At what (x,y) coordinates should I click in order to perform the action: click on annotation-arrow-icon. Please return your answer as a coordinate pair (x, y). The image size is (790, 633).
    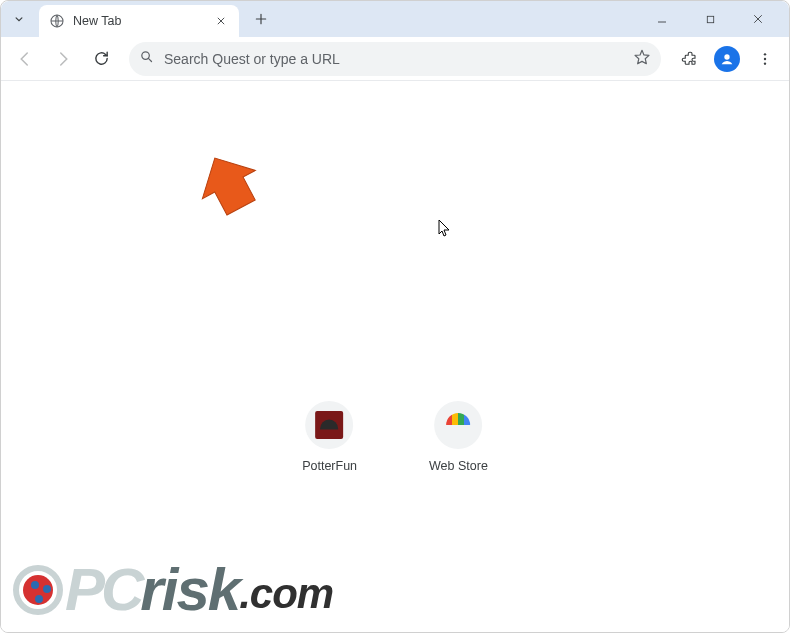
    Looking at the image, I should click on (224, 188).